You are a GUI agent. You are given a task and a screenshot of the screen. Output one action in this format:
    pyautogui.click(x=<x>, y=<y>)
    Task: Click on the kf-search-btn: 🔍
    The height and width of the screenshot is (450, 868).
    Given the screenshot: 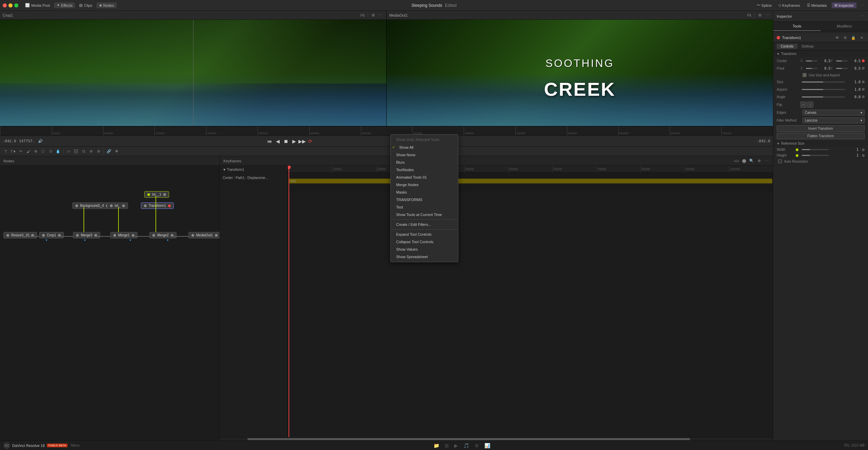 What is the action you would take?
    pyautogui.click(x=752, y=161)
    